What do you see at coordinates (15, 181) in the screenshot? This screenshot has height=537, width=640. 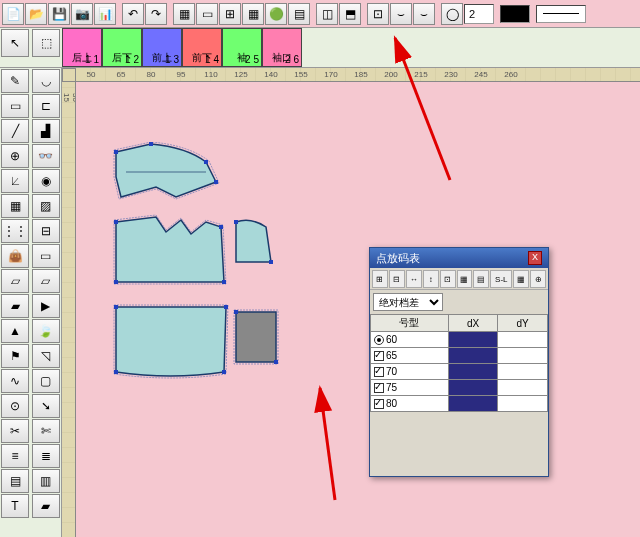 I see `tool-angle-icon: ⟀` at bounding box center [15, 181].